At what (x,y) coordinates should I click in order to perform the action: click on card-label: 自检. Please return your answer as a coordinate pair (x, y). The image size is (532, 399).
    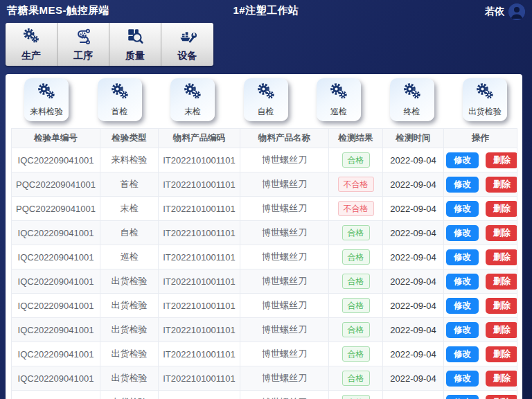
    Looking at the image, I should click on (266, 112).